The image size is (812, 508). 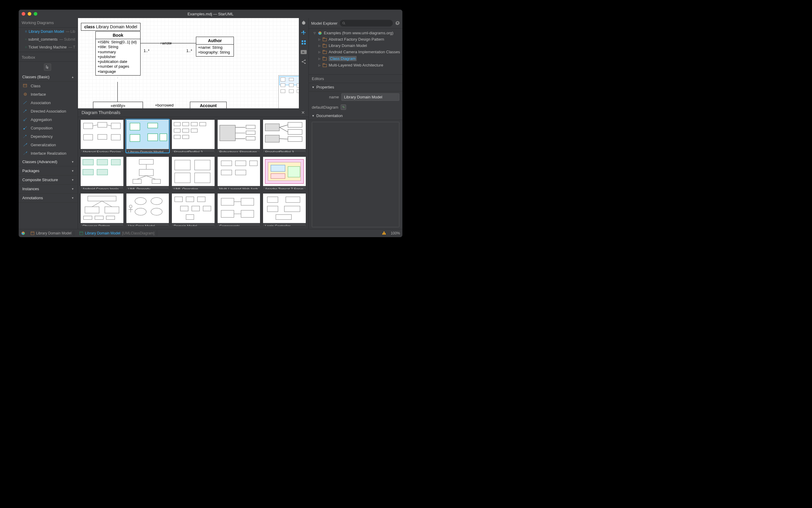 I want to click on prop-name-input, so click(x=370, y=97).